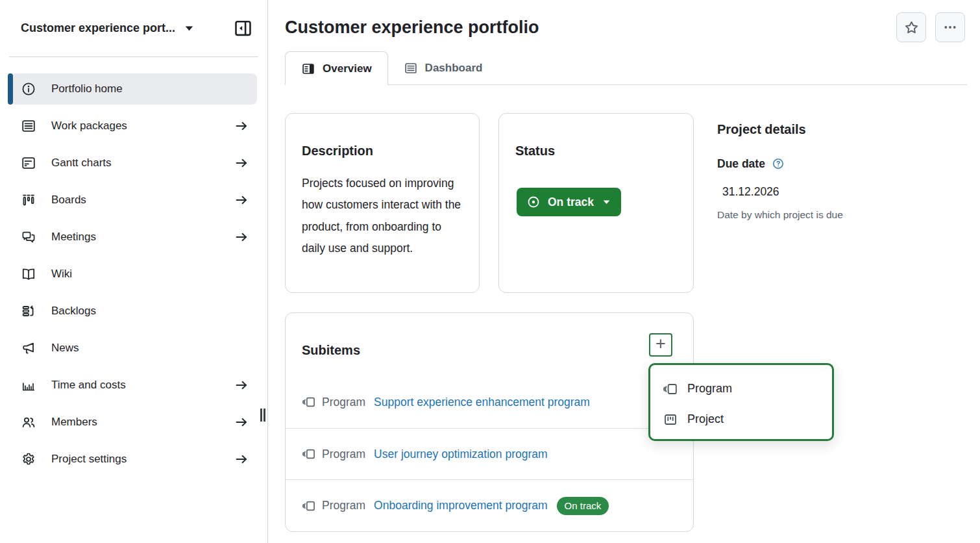  What do you see at coordinates (583, 506) in the screenshot?
I see `status-badge: On track` at bounding box center [583, 506].